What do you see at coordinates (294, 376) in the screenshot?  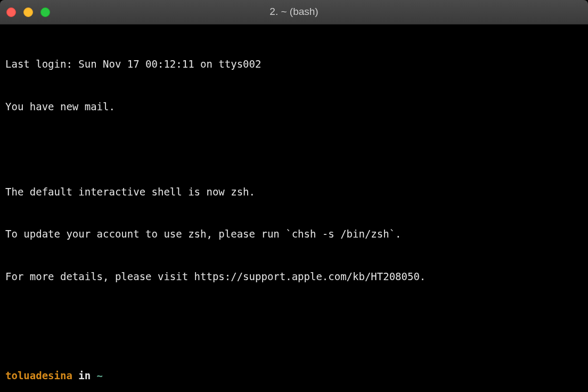 I see `prompt-line-1: toluadesina in ~` at bounding box center [294, 376].